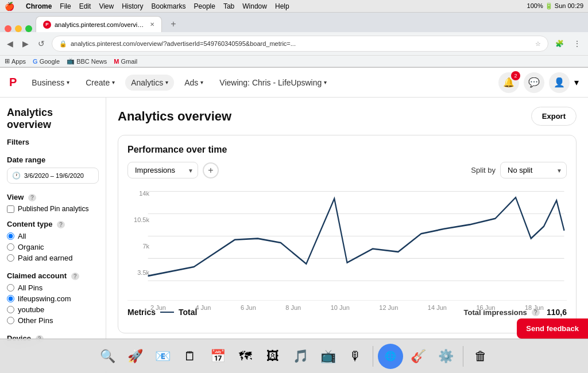  I want to click on bookmark-bbc: 📺 BBC News, so click(87, 61).